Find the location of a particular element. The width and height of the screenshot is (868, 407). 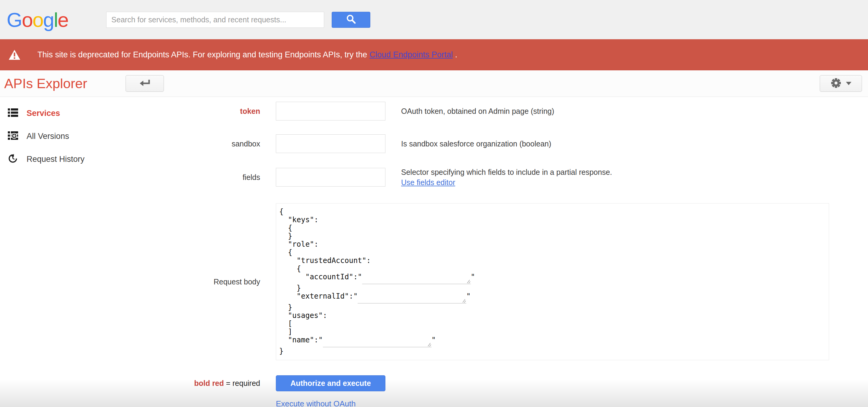

authorize-and-execute-button: Authorize and execute is located at coordinates (331, 383).